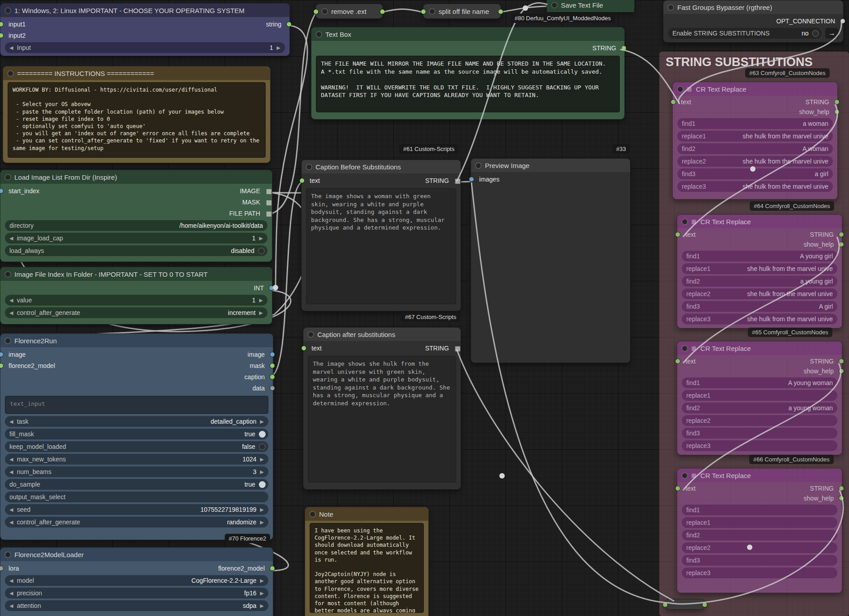  Describe the element at coordinates (760, 256) in the screenshot. I see `widget-find1: find1 A young girl` at that location.